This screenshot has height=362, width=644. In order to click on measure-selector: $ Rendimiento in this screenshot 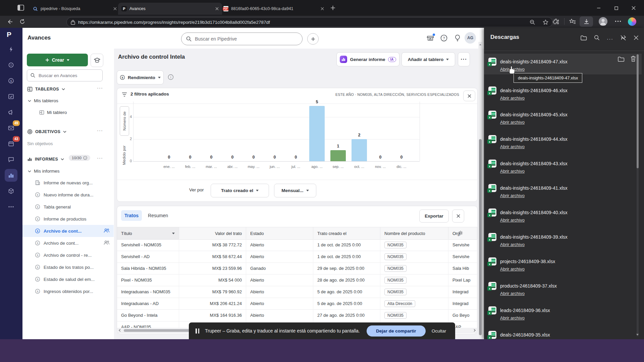, I will do `click(140, 77)`.